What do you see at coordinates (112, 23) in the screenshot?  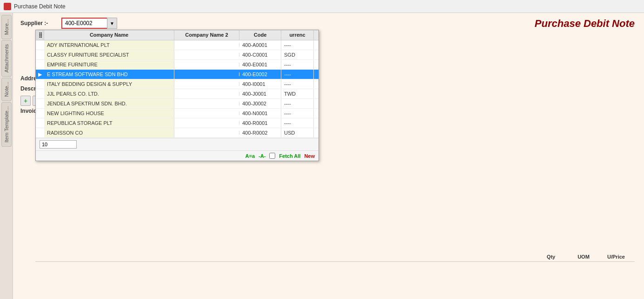 I see `supplier-dropdown-arrow: ▼` at bounding box center [112, 23].